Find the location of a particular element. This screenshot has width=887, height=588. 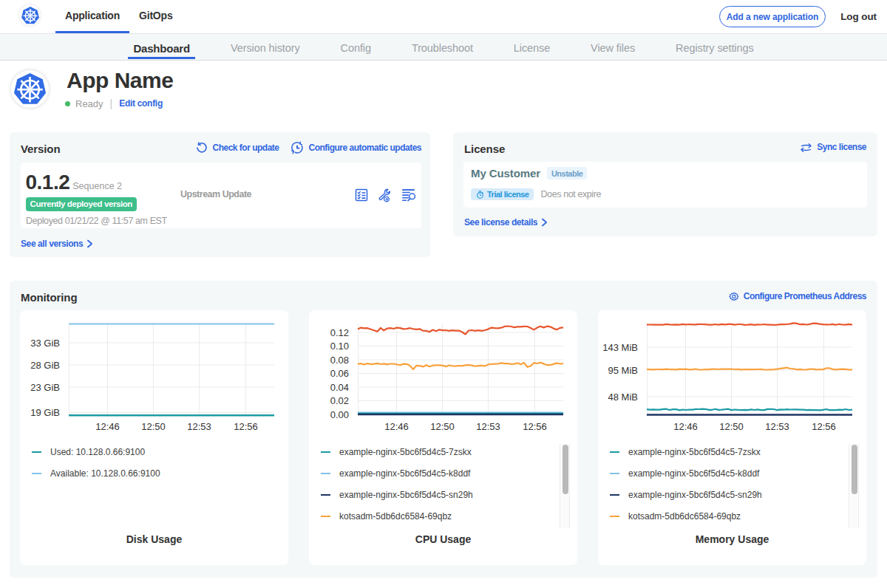

svg-text: 48 MiB is located at coordinates (623, 397).